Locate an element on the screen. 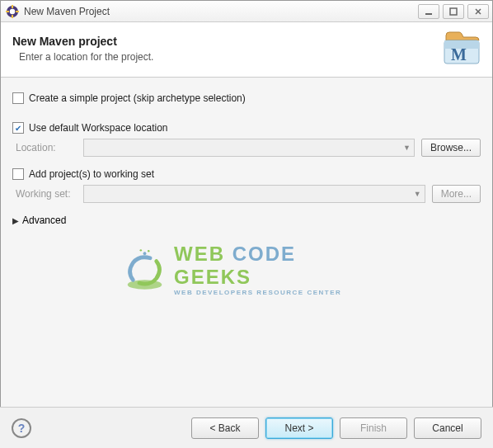 The image size is (493, 448). advanced-toggle: ▶ Advanced is located at coordinates (246, 220).